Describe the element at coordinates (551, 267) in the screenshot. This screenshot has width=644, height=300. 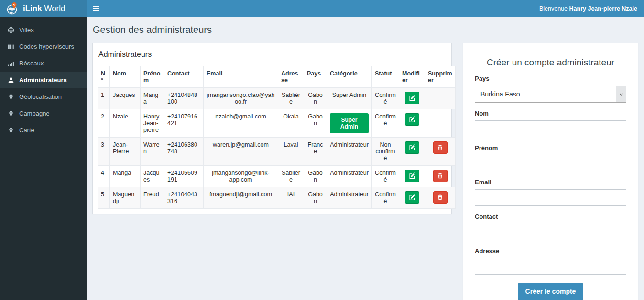
I see `adresse-input` at that location.